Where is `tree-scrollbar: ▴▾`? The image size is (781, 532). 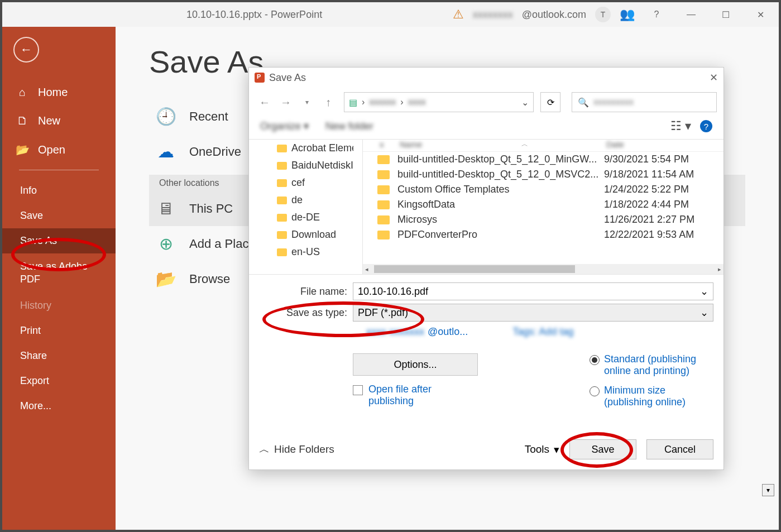 tree-scrollbar: ▴▾ is located at coordinates (358, 207).